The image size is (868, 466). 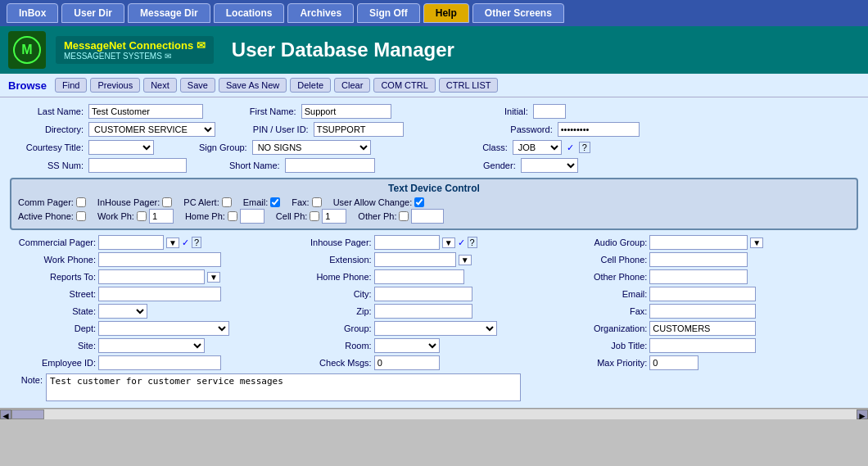 I want to click on cell-ph-check, so click(x=314, y=216).